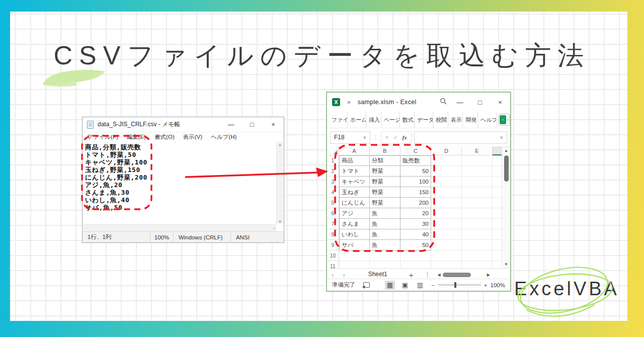 This screenshot has width=644, height=337. I want to click on cell-e11, so click(477, 265).